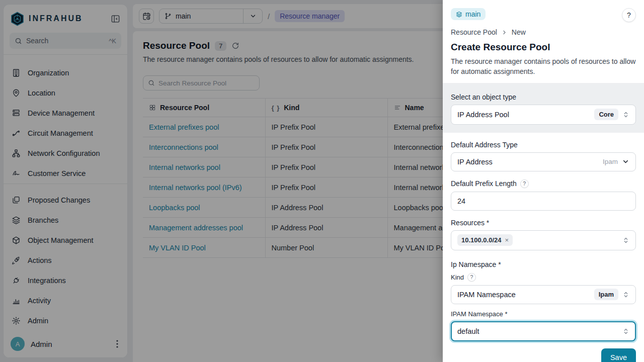 This screenshot has height=362, width=644. I want to click on resource-chip: 10.100.0.0/24 ×, so click(485, 240).